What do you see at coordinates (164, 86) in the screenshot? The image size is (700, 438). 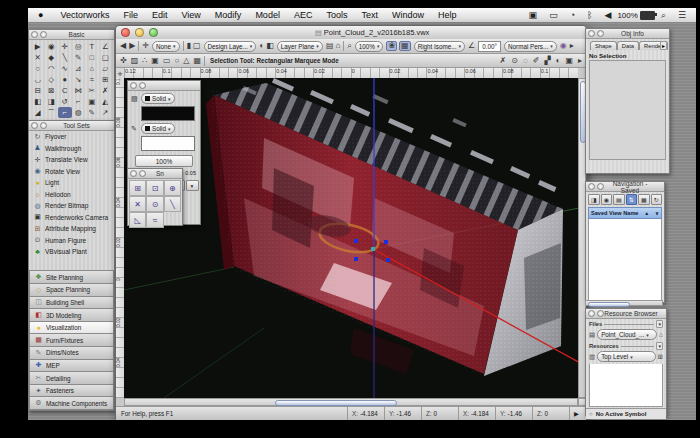 I see `attributes-titlebar` at bounding box center [164, 86].